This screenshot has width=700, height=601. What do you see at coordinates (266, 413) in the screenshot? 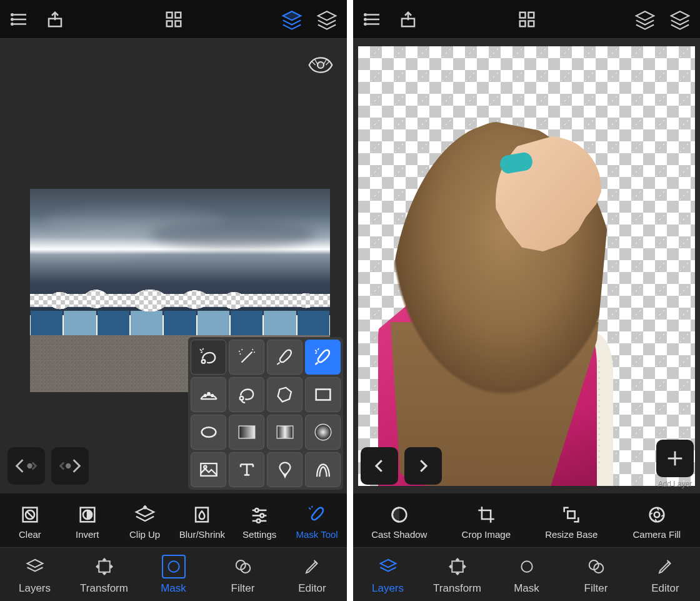
I see `mask-tool-grid` at bounding box center [266, 413].